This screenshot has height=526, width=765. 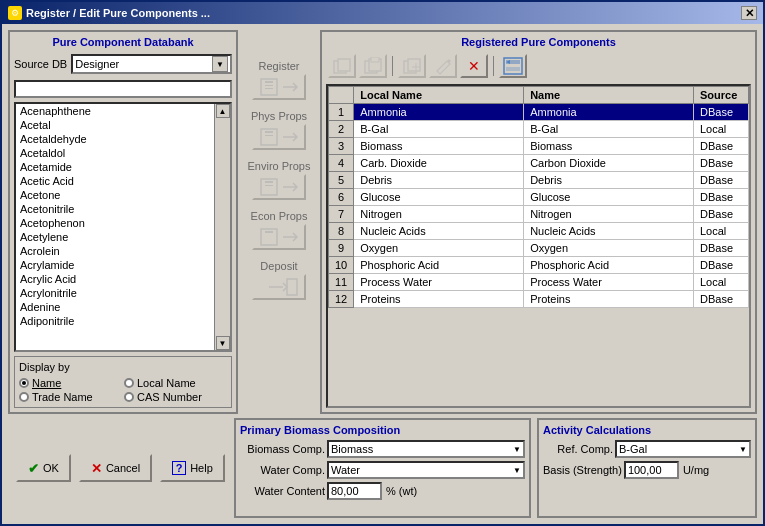 What do you see at coordinates (115, 125) in the screenshot?
I see `list-item: Acetal` at bounding box center [115, 125].